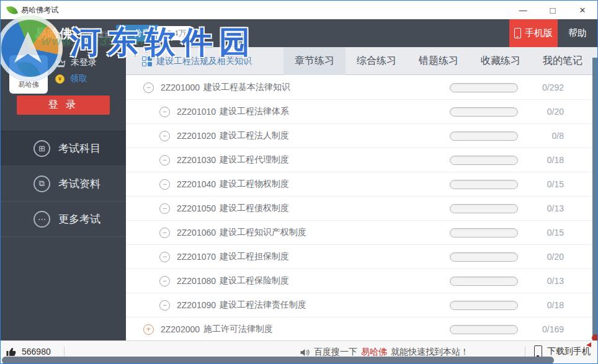  I want to click on likes-count: 566980, so click(36, 352).